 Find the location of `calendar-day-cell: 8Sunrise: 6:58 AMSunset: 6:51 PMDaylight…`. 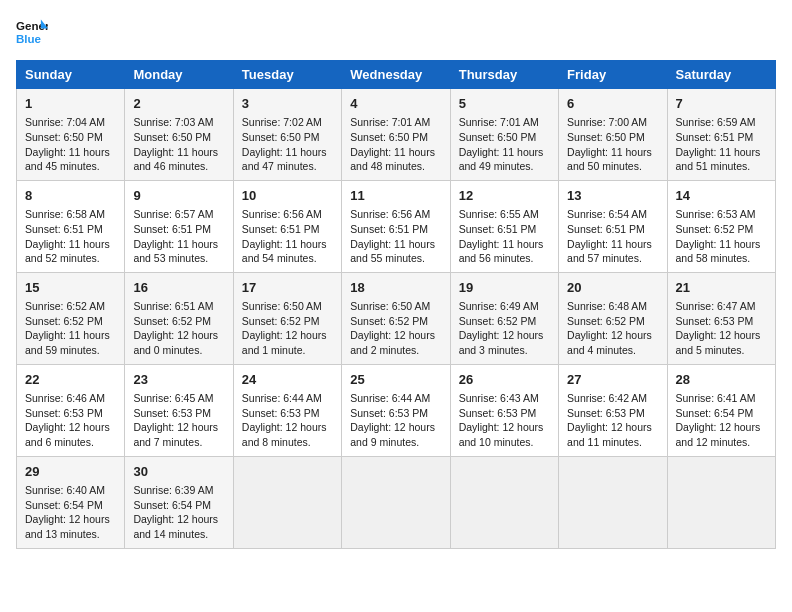

calendar-day-cell: 8Sunrise: 6:58 AMSunset: 6:51 PMDaylight… is located at coordinates (71, 226).